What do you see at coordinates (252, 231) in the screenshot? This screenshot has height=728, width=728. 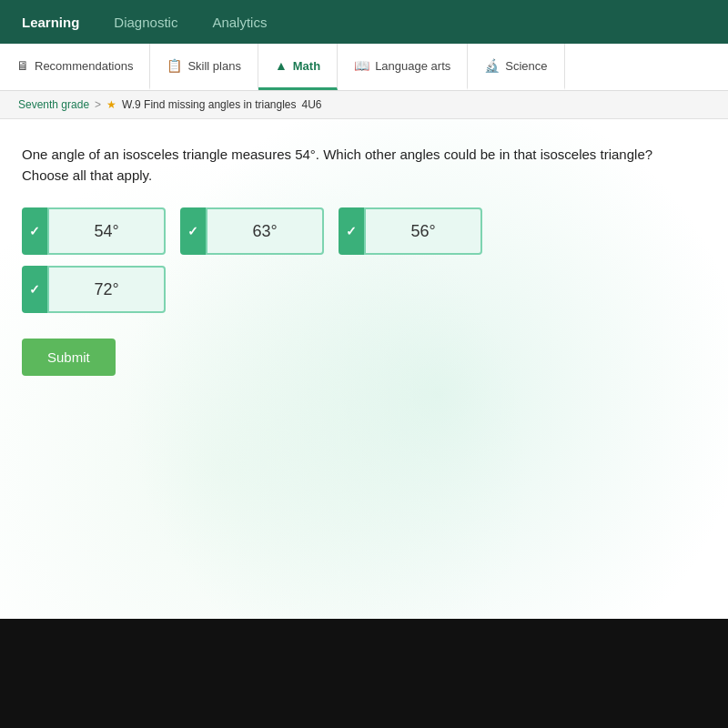 I see `choice-63: ✓ 63°` at bounding box center [252, 231].